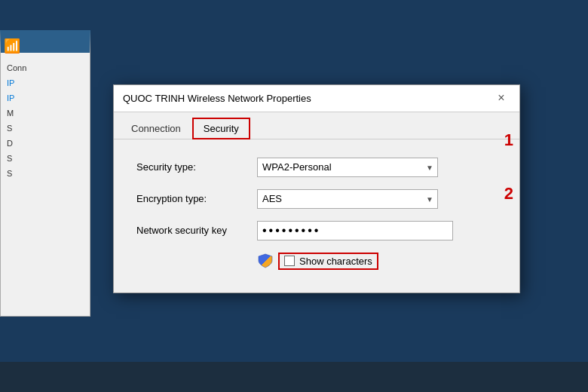 This screenshot has height=392, width=588. I want to click on bg-link-1: IP, so click(11, 83).